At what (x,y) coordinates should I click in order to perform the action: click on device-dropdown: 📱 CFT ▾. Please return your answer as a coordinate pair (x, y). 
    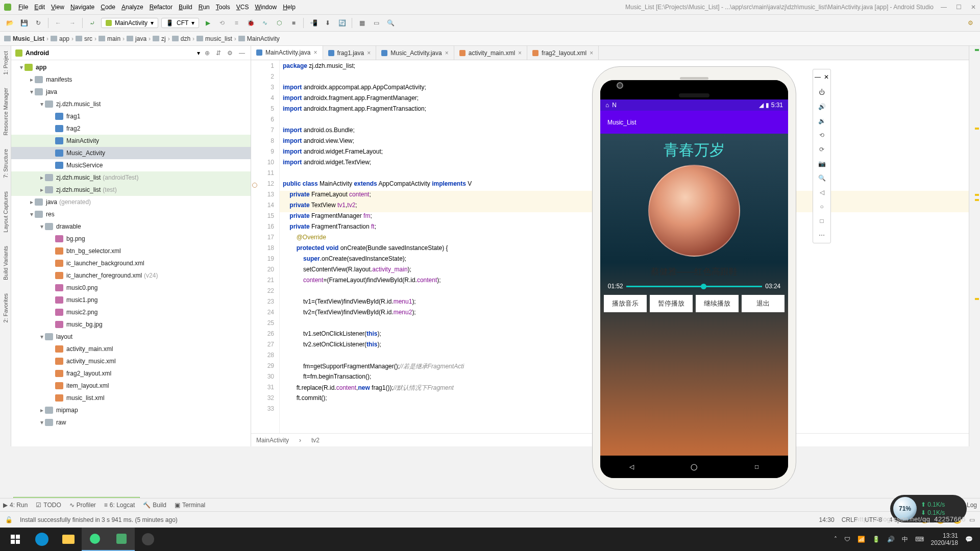
    Looking at the image, I should click on (180, 23).